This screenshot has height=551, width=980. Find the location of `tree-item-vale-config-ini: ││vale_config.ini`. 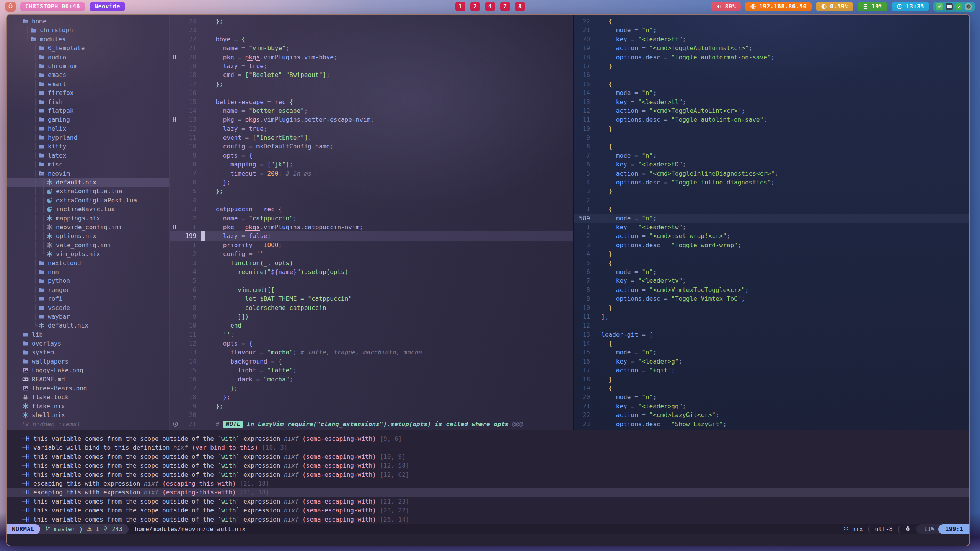

tree-item-vale-config-ini: ││vale_config.ini is located at coordinates (88, 245).